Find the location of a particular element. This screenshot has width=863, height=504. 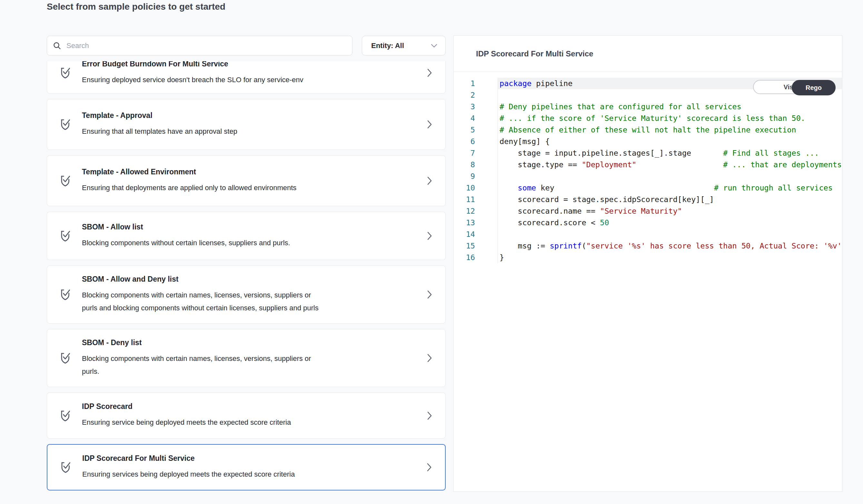

page-title: Select from sample policies to get start… is located at coordinates (136, 7).